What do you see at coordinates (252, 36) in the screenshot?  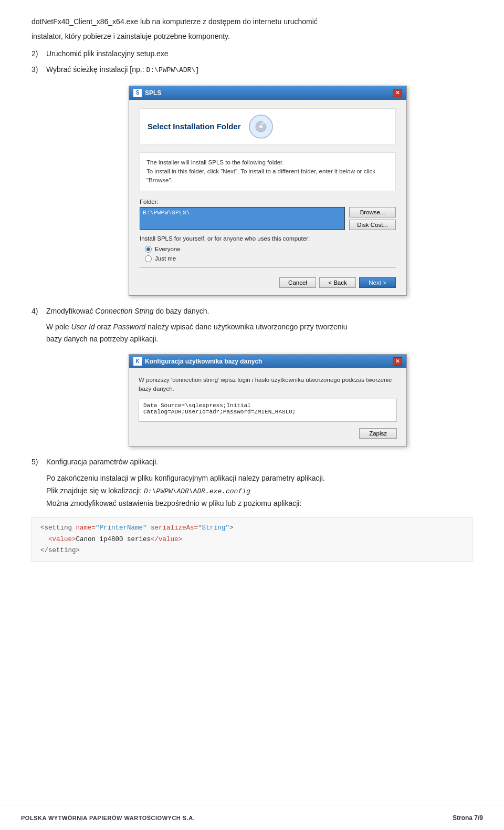 I see `intro-line2: instalator, który pobierze i zainstaluje…` at bounding box center [252, 36].